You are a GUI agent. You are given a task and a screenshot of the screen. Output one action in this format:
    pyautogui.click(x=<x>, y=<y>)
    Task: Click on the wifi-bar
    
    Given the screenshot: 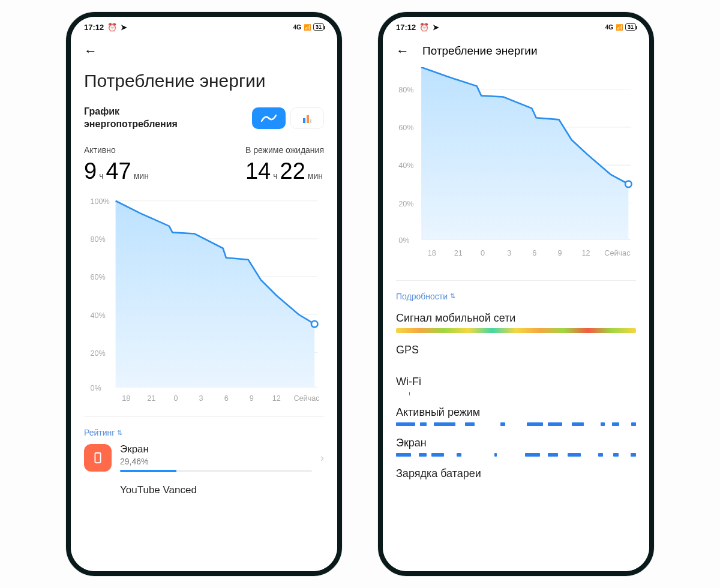 What is the action you would take?
    pyautogui.click(x=516, y=394)
    